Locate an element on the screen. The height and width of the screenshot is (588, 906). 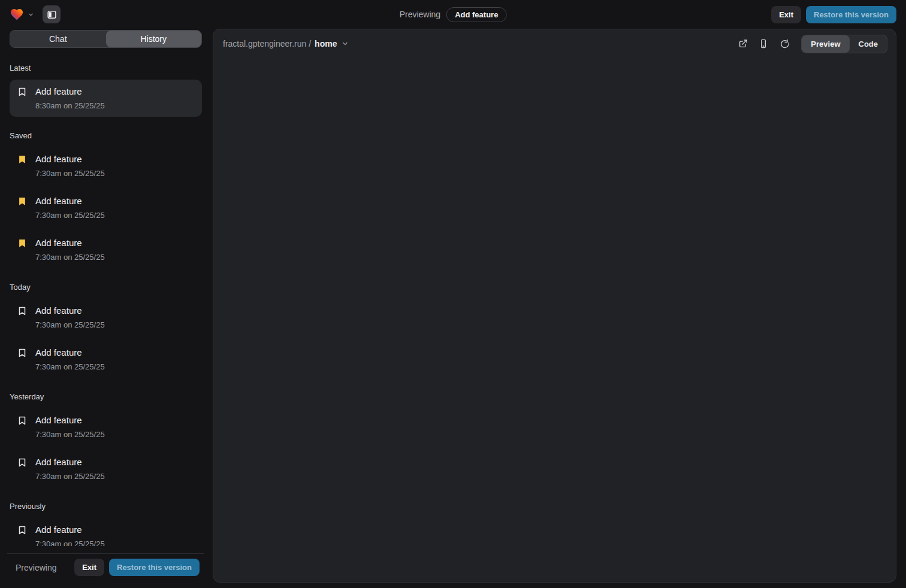
version-pill: Add feature is located at coordinates (476, 14).